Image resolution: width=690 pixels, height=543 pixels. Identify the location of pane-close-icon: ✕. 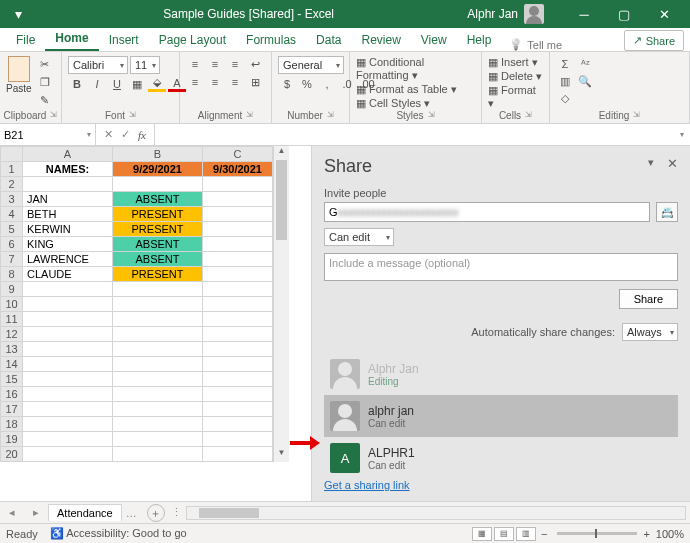
(672, 164).